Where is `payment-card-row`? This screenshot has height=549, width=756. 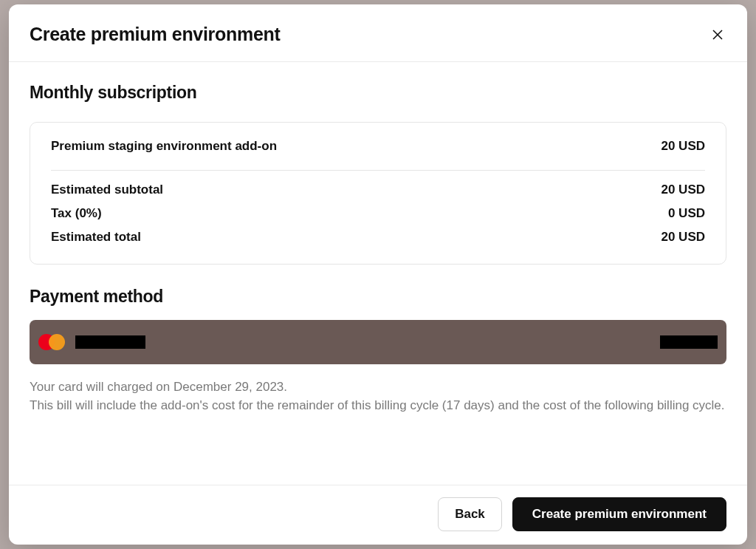
payment-card-row is located at coordinates (378, 342).